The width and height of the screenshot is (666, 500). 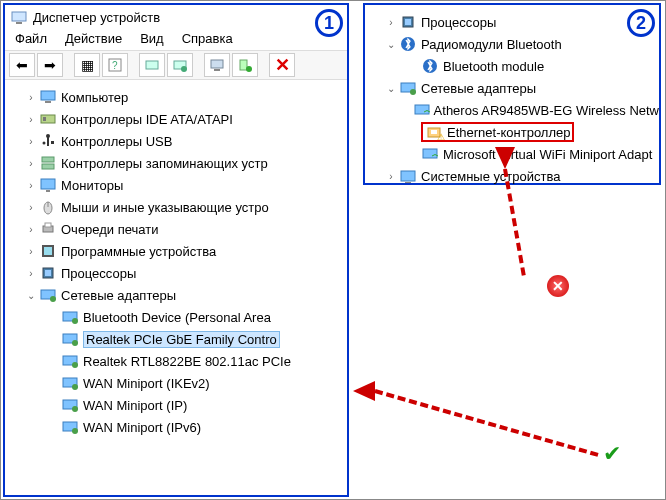 I want to click on tree-label: Сетевые адаптеры, so click(x=118, y=296).